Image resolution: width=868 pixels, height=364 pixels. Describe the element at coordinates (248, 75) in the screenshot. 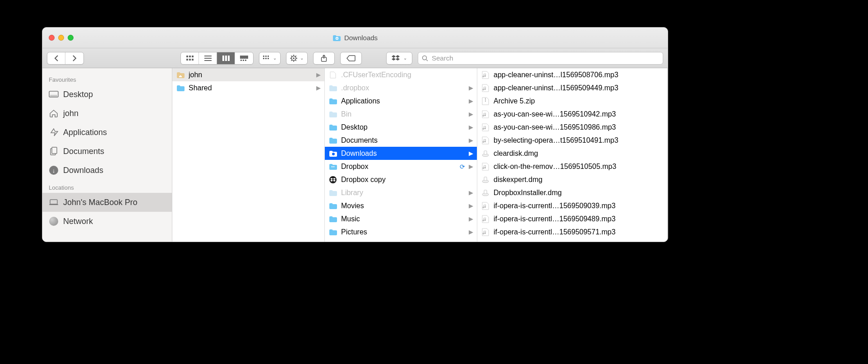

I see `row-john: john ▶` at that location.